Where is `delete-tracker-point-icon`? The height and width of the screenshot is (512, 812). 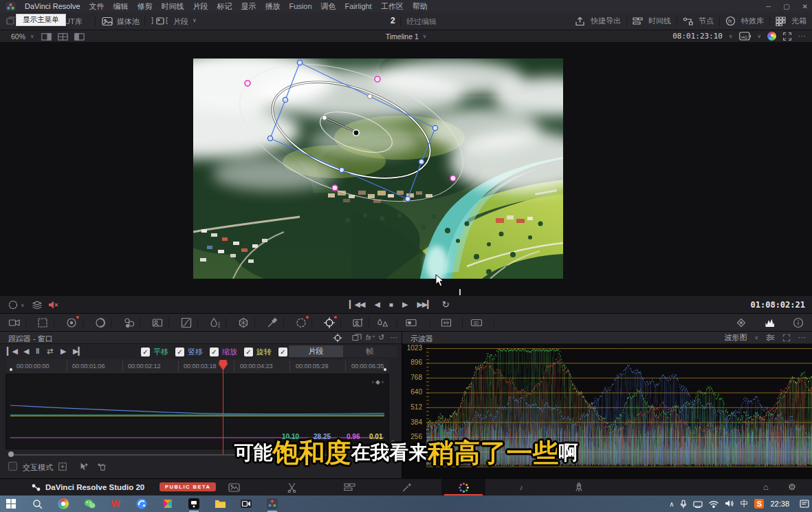 delete-tracker-point-icon is located at coordinates (102, 467).